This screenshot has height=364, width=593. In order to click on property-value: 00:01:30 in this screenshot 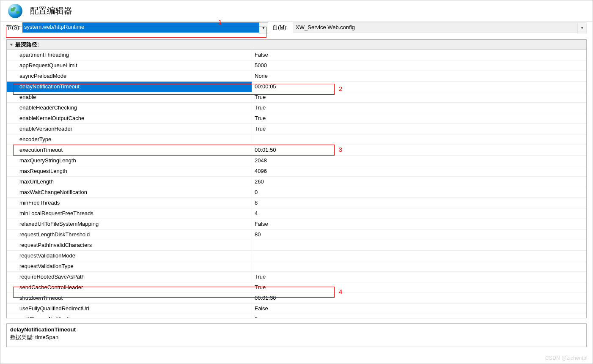, I will do `click(419, 298)`.